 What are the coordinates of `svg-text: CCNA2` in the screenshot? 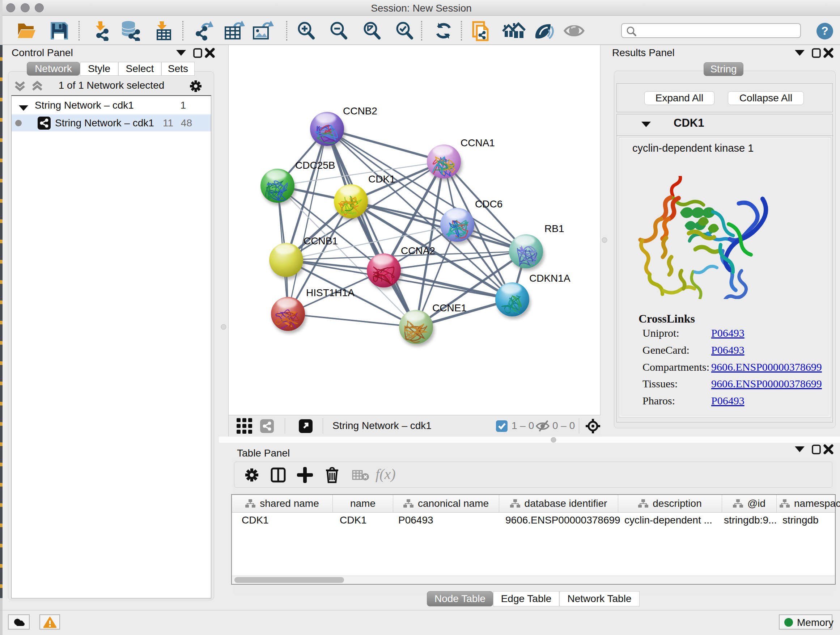 It's located at (418, 251).